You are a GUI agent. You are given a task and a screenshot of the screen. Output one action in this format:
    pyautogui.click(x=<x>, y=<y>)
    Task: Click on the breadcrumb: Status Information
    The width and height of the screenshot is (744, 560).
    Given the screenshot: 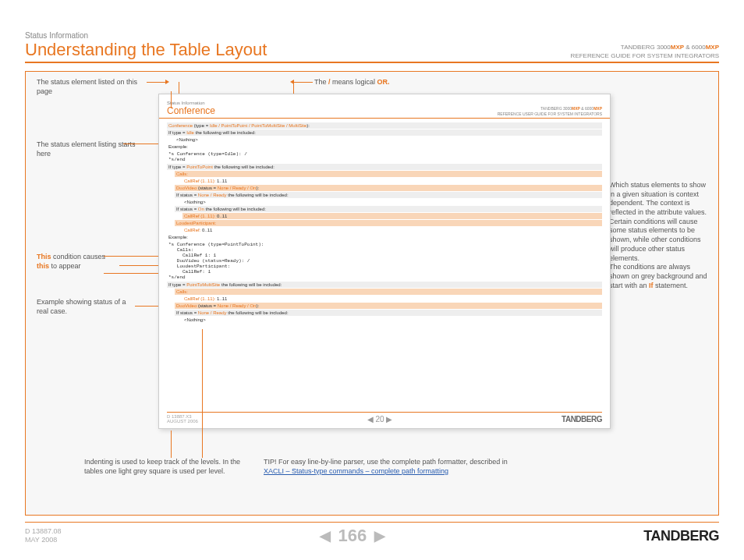 What is the action you would take?
    pyautogui.click(x=146, y=36)
    